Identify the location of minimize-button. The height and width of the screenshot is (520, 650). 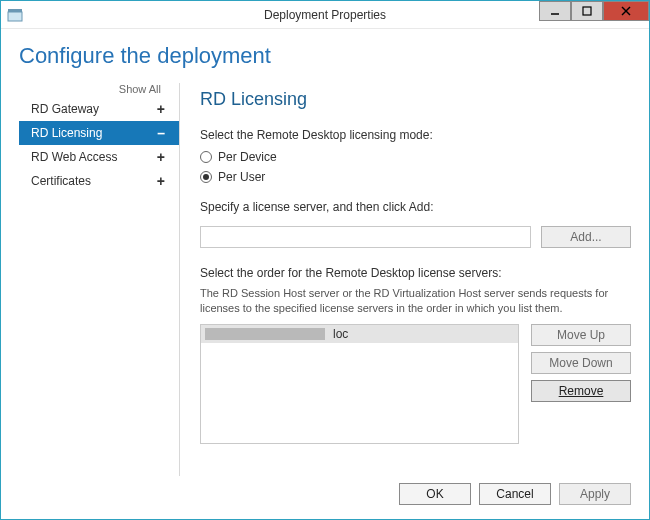
(555, 11).